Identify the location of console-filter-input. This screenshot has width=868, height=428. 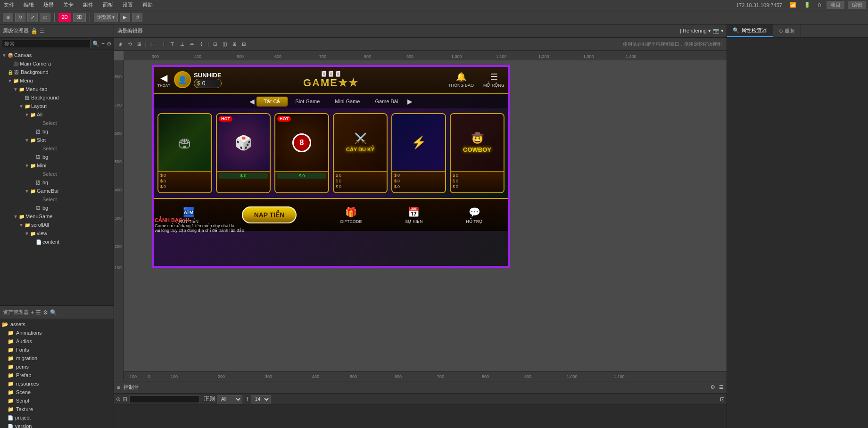
(165, 399).